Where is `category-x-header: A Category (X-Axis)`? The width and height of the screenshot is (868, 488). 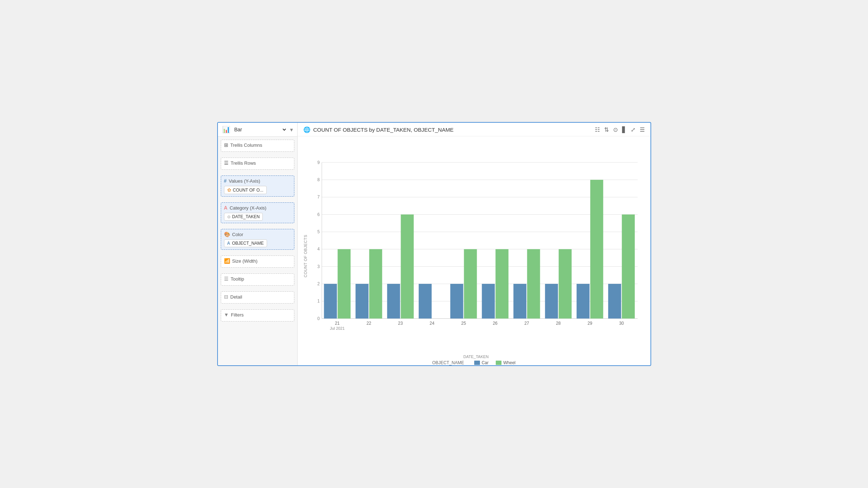
category-x-header: A Category (X-Axis) is located at coordinates (258, 208).